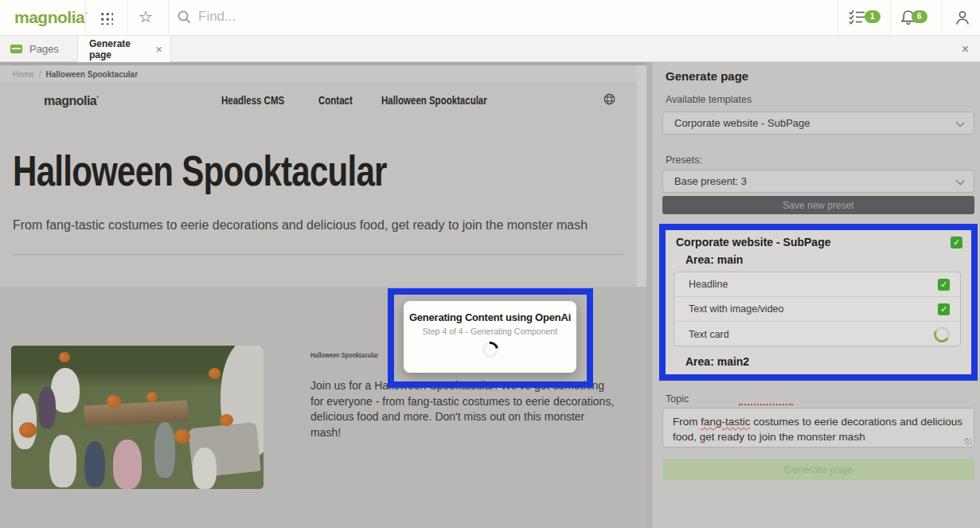 The image size is (980, 528). Describe the element at coordinates (200, 170) in the screenshot. I see `page-title: Halloween Spooktacular` at that location.